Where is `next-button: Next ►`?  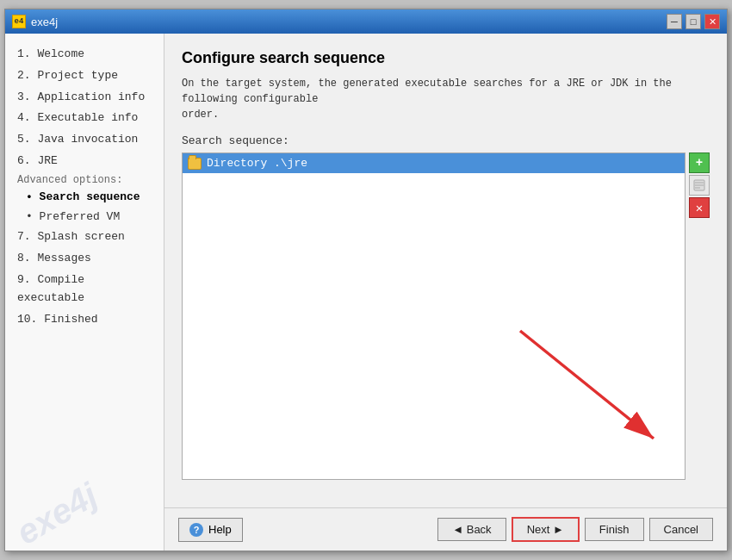 next-button: Next ► is located at coordinates (546, 529).